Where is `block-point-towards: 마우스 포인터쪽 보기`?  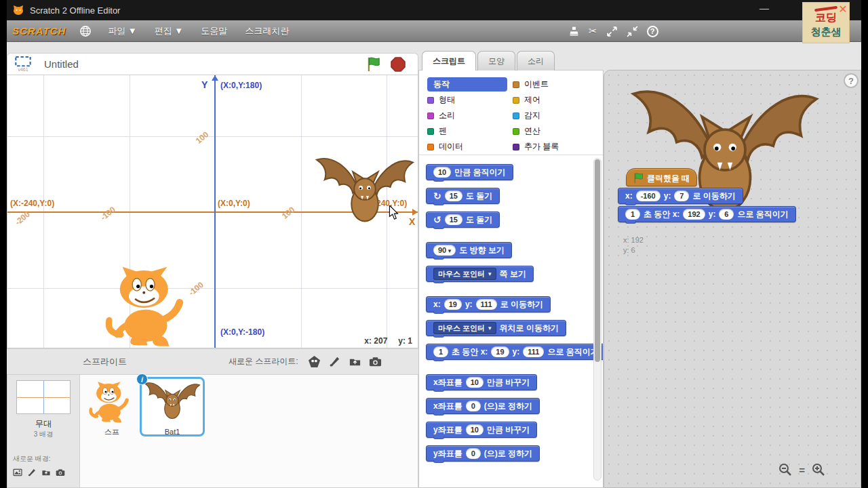
block-point-towards: 마우스 포인터쪽 보기 is located at coordinates (480, 274).